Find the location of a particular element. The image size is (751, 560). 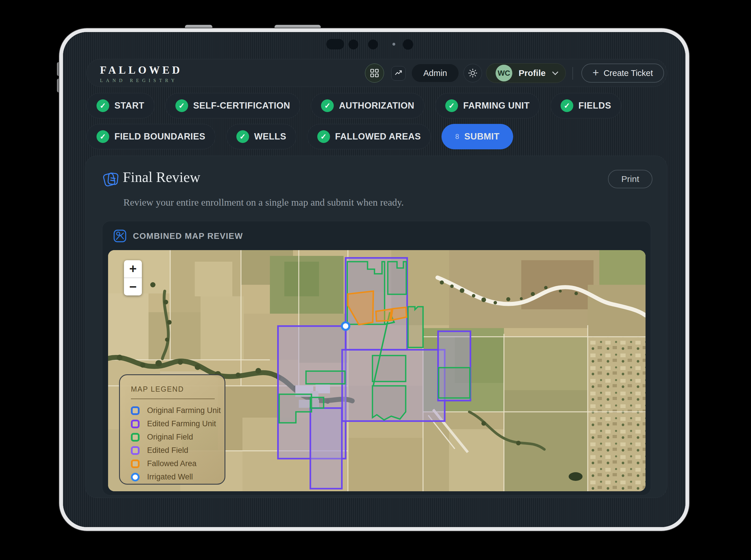

chevron-down-icon is located at coordinates (555, 72).